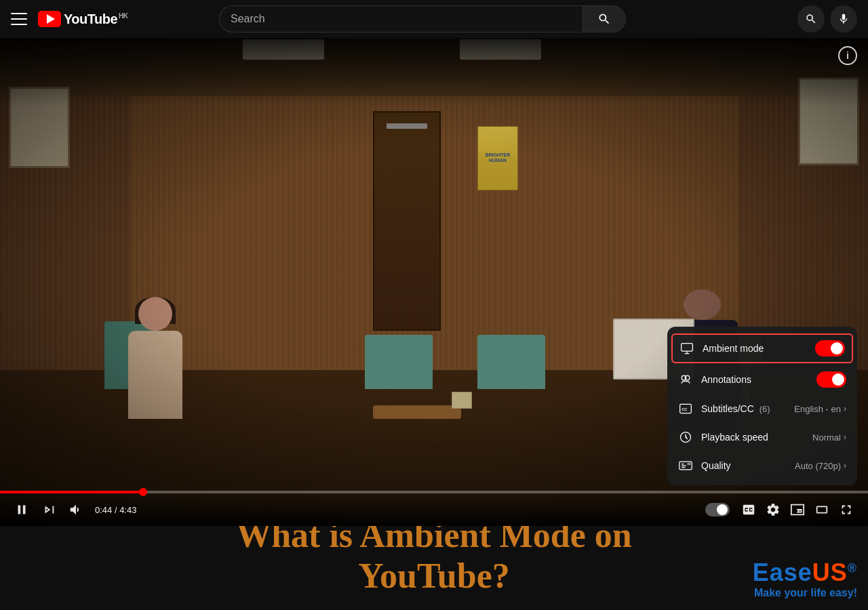 The height and width of the screenshot is (610, 868). I want to click on quality-icon, so click(686, 466).